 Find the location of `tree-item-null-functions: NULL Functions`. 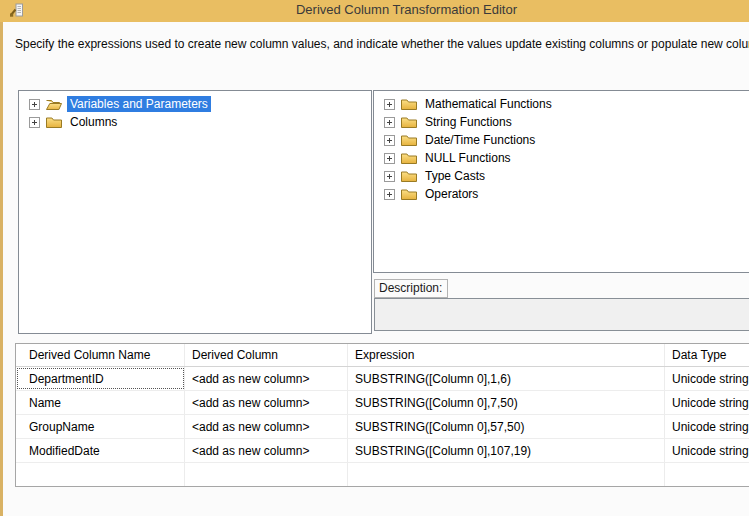

tree-item-null-functions: NULL Functions is located at coordinates (562, 158).